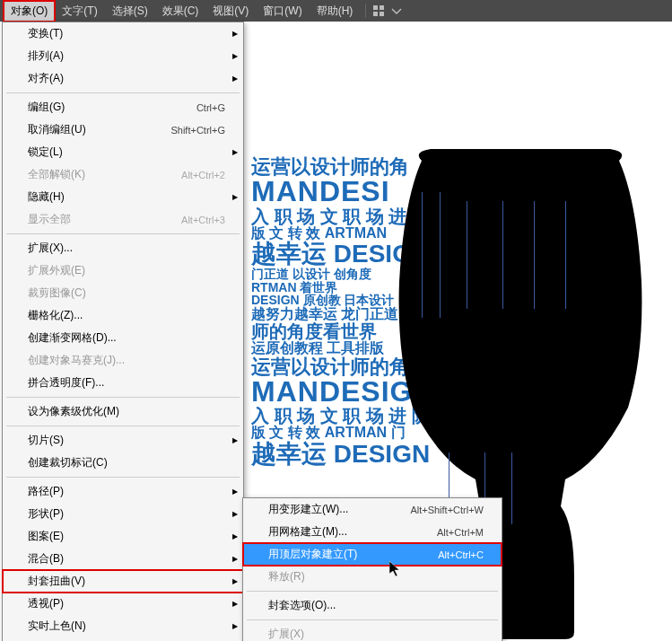  What do you see at coordinates (372, 632) in the screenshot?
I see `submenu-item: 扩展(X)` at bounding box center [372, 632].